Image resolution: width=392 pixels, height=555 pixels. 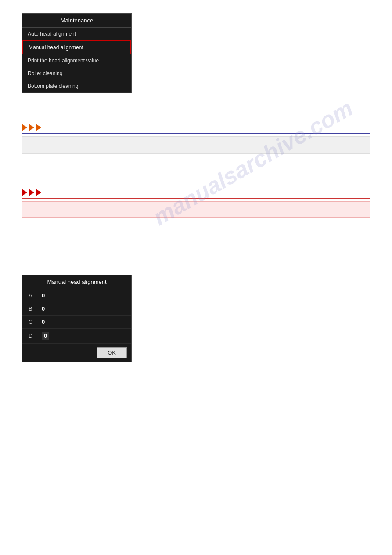 I want to click on dialog-value-b: 0, so click(x=43, y=308).